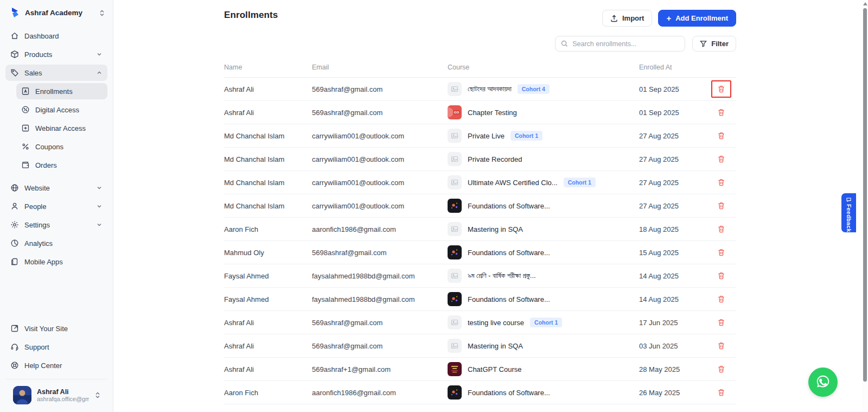 The height and width of the screenshot is (412, 868). Describe the element at coordinates (15, 36) in the screenshot. I see `home-icon` at that location.